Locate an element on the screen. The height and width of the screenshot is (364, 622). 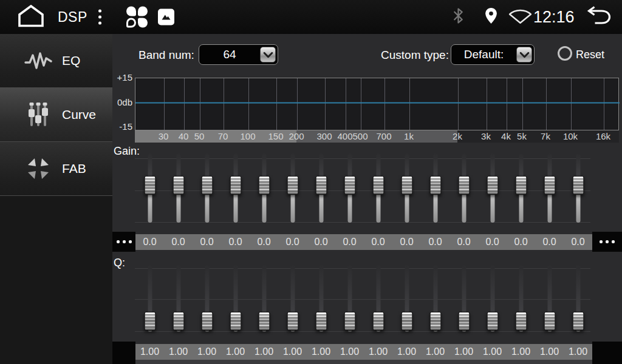
app-title: DSP is located at coordinates (73, 17).